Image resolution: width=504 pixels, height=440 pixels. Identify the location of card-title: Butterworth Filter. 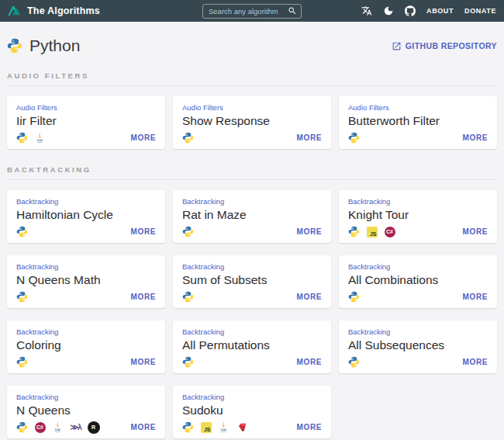
(418, 121).